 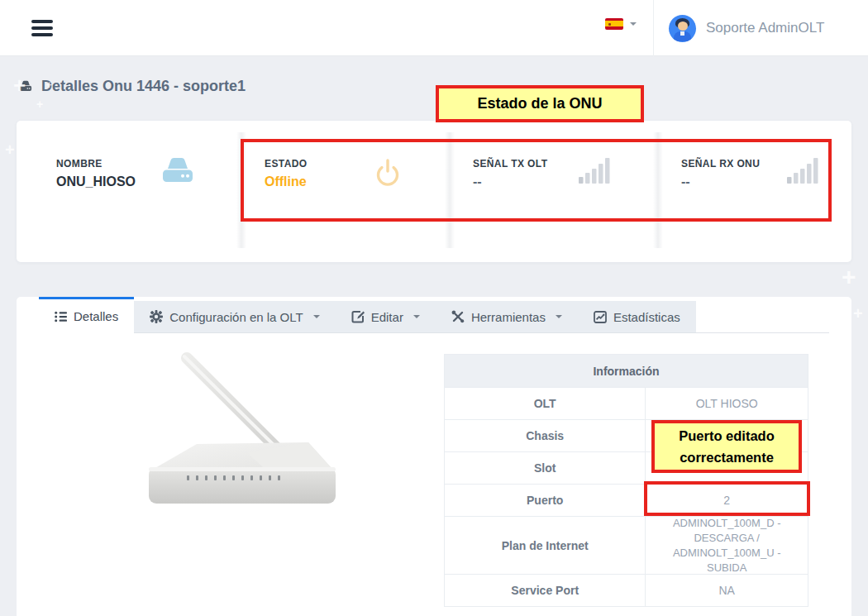 What do you see at coordinates (96, 182) in the screenshot?
I see `onu-name-value: ONU_HIOSO` at bounding box center [96, 182].